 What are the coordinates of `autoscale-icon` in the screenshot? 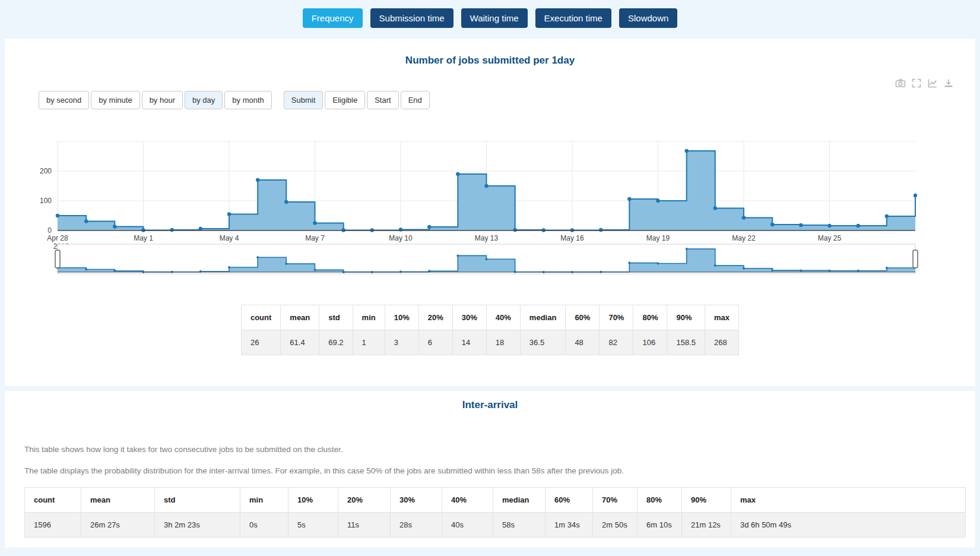 It's located at (916, 83).